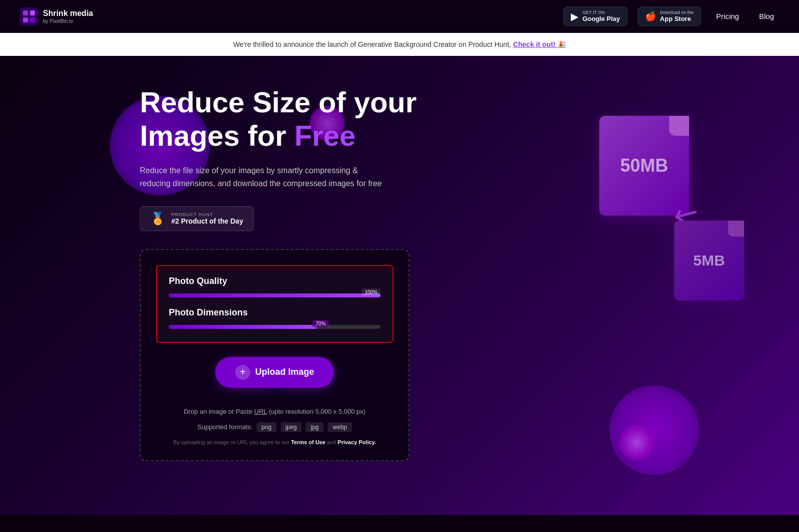  Describe the element at coordinates (357, 442) in the screenshot. I see `privacy-policy-link: Privacy Policy.` at that location.